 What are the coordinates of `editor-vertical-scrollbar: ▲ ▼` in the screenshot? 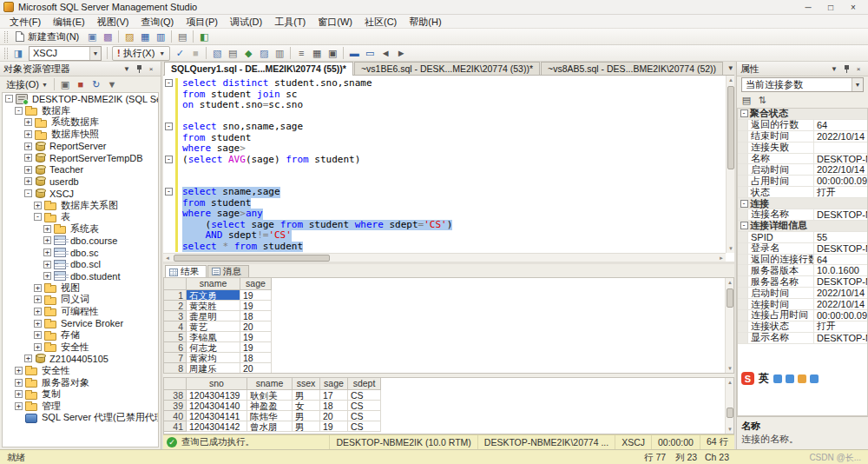 It's located at (730, 164).